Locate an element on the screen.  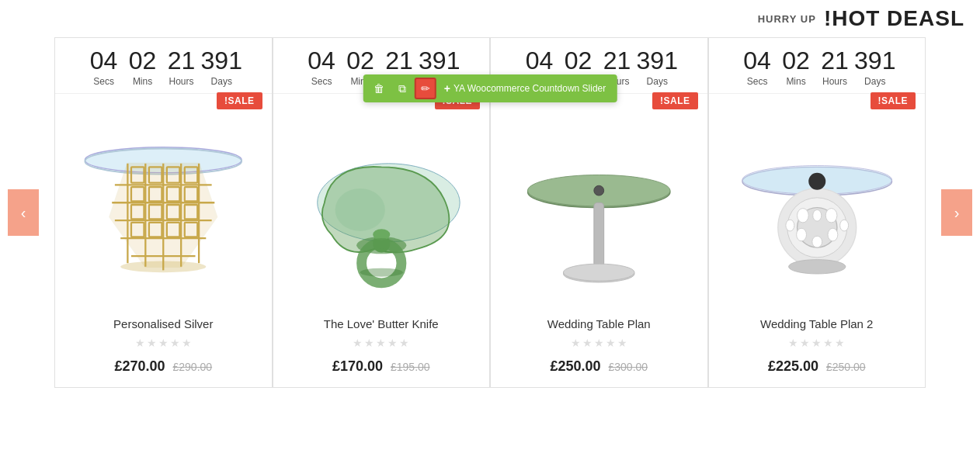
next-arrow: › is located at coordinates (957, 213).